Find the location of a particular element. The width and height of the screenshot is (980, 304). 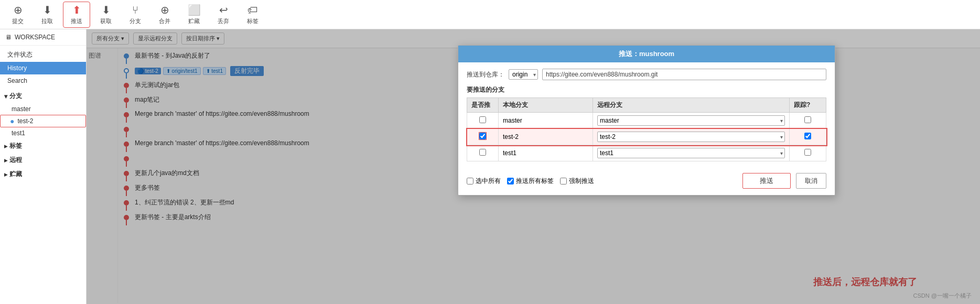

sidebar-remote-group: ▸ 远程 is located at coordinates (43, 160).